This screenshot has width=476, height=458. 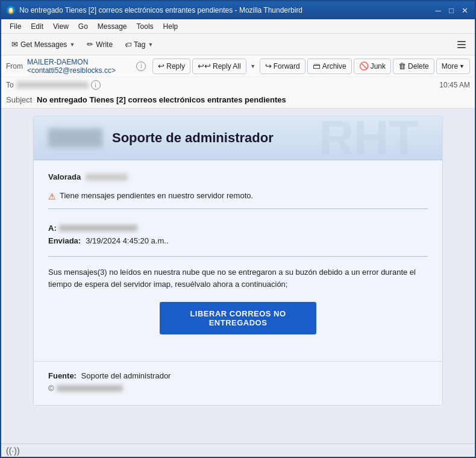 What do you see at coordinates (238, 100) in the screenshot?
I see `subject-row: Subject No entregado Tienes [2] correos …` at bounding box center [238, 100].